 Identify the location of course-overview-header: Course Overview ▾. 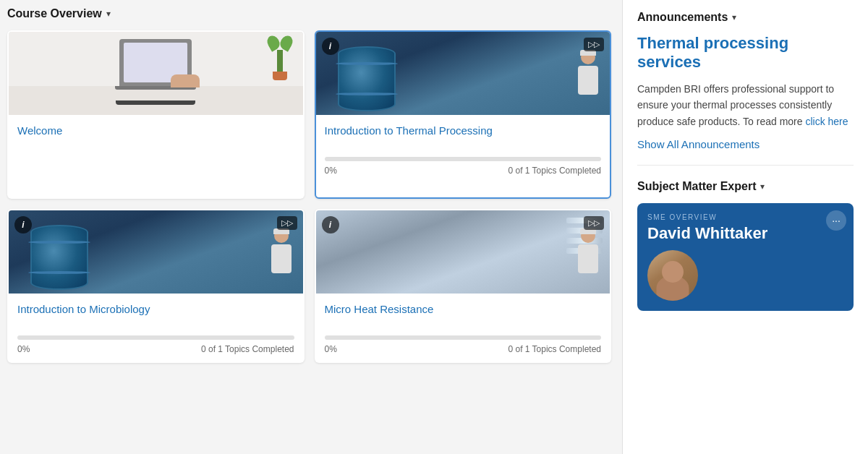
(310, 14).